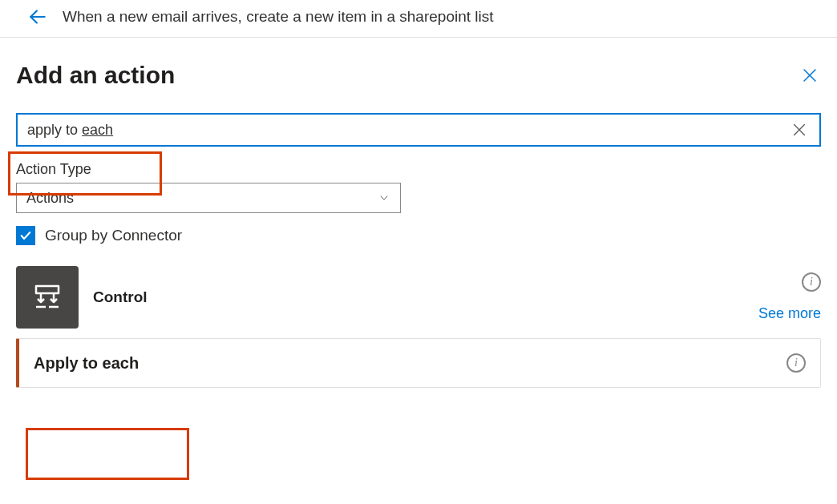  I want to click on annotation-highlight-result, so click(107, 454).